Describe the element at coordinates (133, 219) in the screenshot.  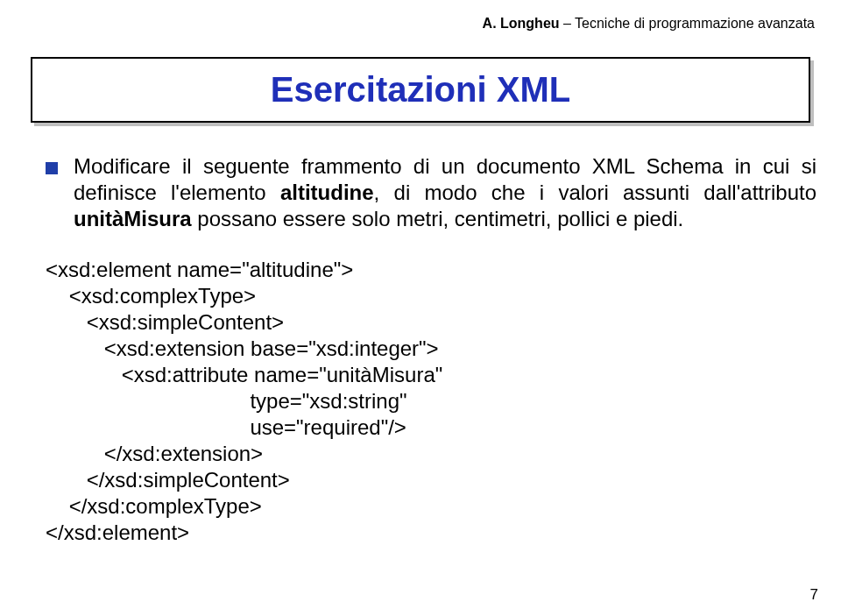
I see `keyword-unita-misura: unitàMisura` at that location.